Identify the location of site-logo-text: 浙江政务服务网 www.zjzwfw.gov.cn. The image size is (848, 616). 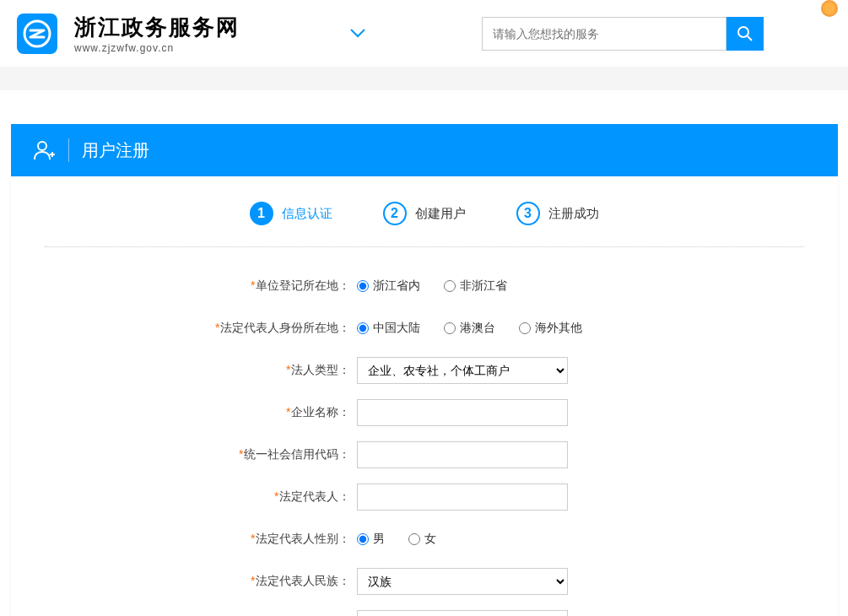
(157, 34).